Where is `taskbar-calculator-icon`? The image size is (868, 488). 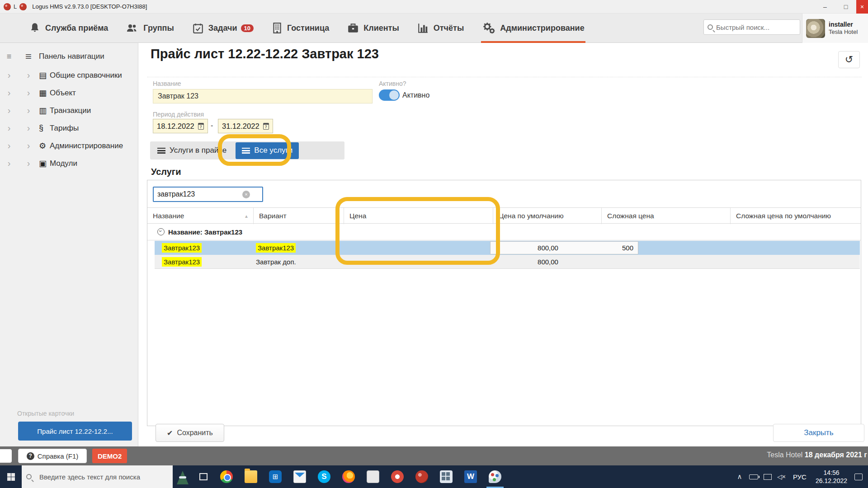 taskbar-calculator-icon is located at coordinates (446, 477).